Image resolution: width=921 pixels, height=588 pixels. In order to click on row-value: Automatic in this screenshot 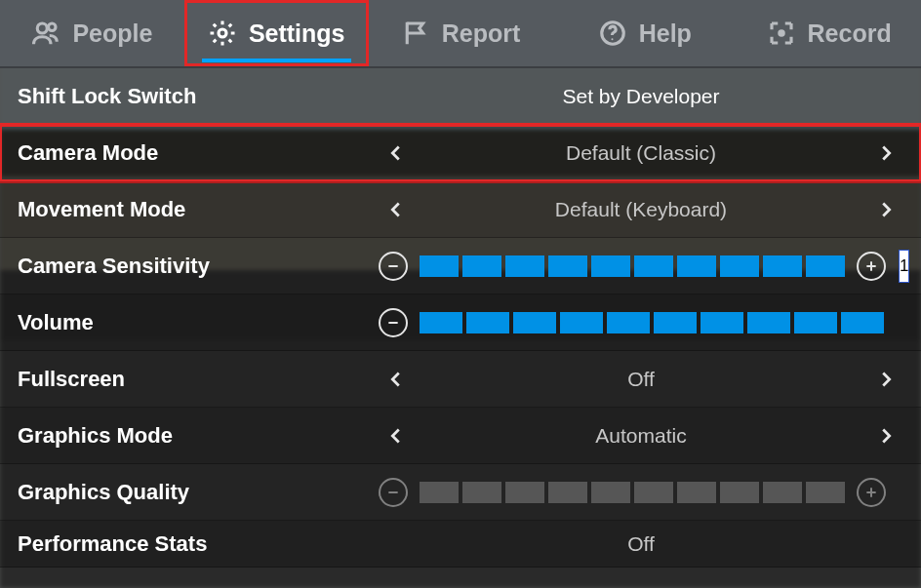, I will do `click(640, 436)`.